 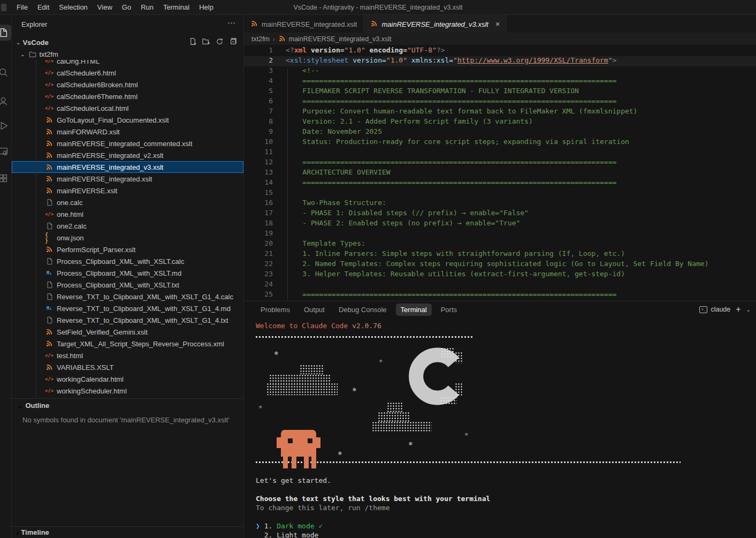 What do you see at coordinates (500, 152) in the screenshot?
I see `code-line-11: 11` at bounding box center [500, 152].